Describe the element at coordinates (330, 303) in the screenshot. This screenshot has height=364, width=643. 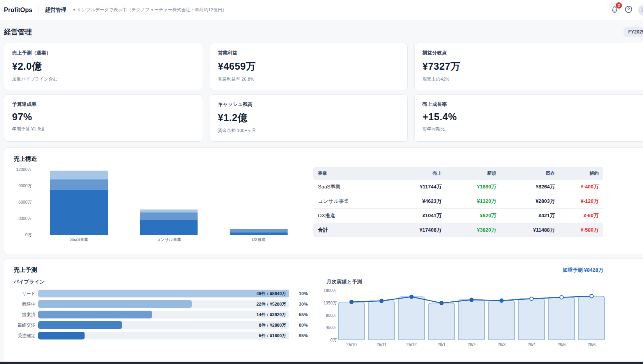
I see `svg-text: 1350万` at that location.